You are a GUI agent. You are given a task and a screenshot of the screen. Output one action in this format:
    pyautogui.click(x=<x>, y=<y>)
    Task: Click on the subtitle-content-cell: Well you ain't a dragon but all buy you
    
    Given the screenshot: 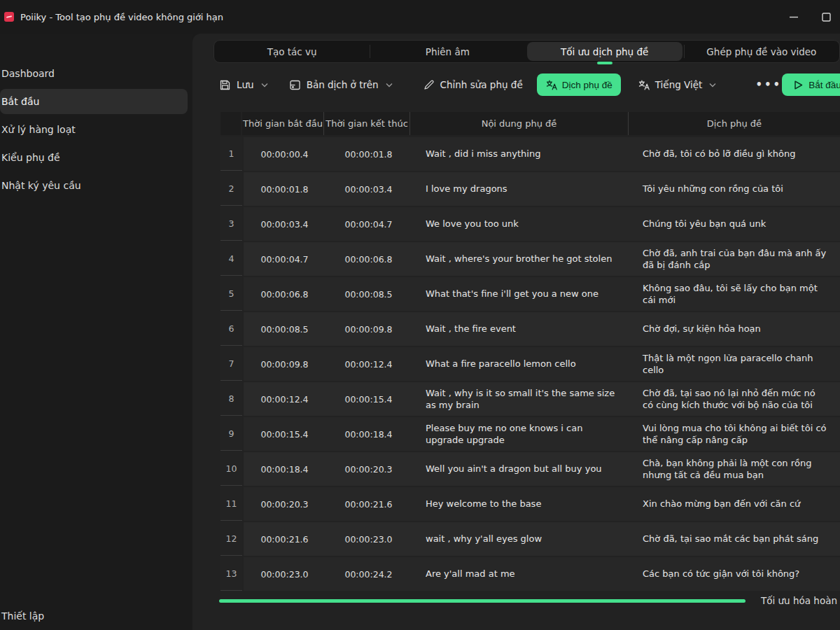 What is the action you would take?
    pyautogui.click(x=521, y=469)
    